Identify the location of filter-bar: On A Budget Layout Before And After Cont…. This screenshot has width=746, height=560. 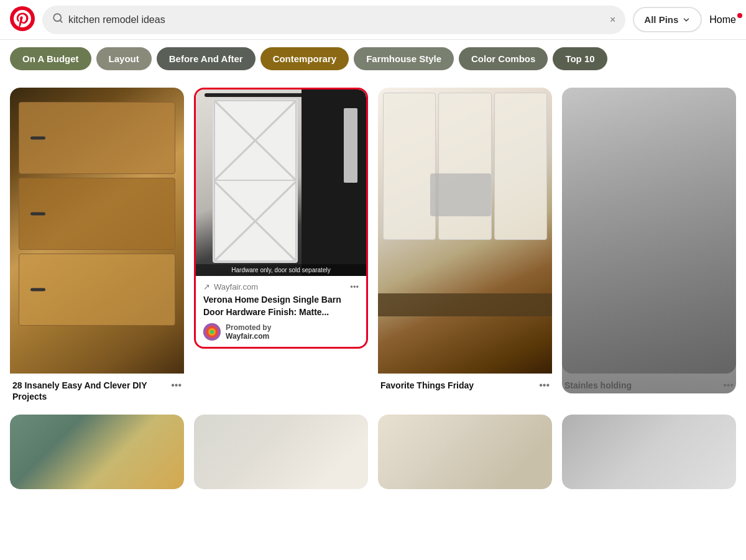
(373, 58).